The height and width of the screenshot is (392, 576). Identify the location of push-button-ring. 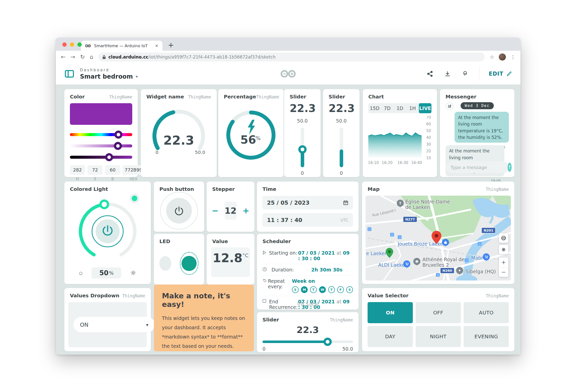
(179, 211).